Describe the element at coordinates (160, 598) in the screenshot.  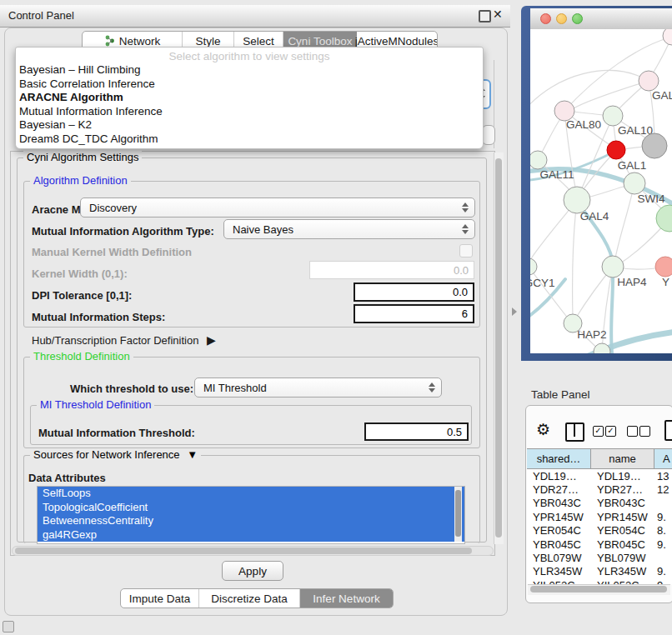
I see `tab-impute-data: Impute Data` at that location.